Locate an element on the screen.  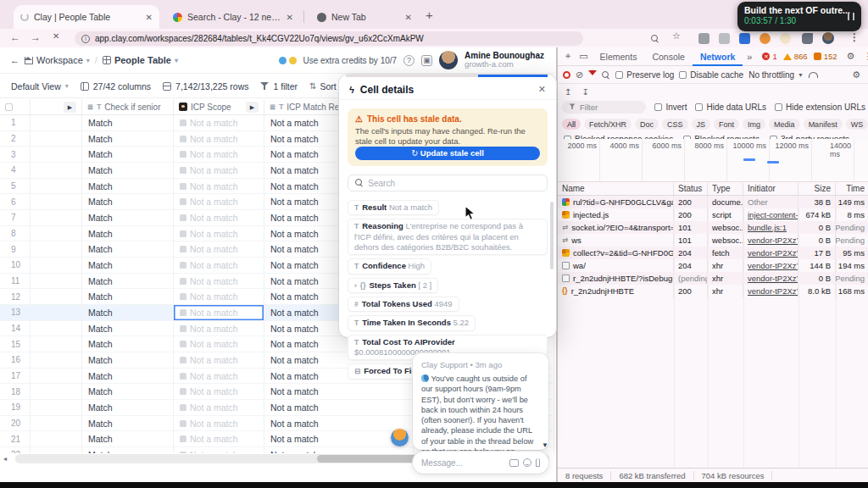
network-request-row: injected.js200scriptinject-content-scri6… is located at coordinates (713, 215).